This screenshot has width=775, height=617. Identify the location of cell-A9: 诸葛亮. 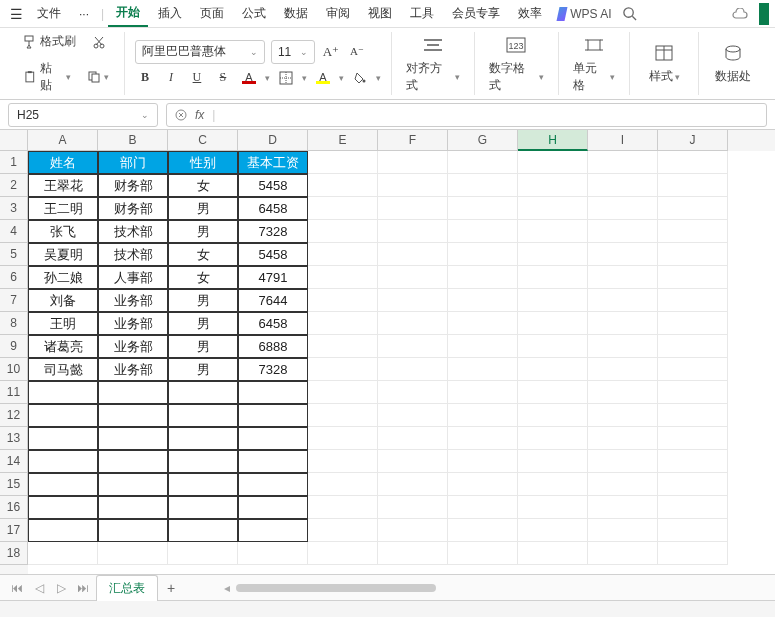
(63, 346).